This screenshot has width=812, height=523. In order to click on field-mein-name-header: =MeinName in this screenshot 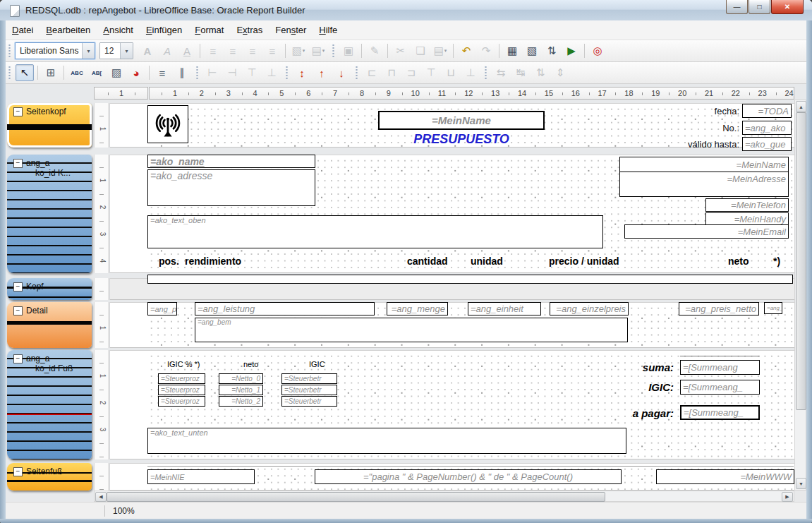, I will do `click(461, 120)`.